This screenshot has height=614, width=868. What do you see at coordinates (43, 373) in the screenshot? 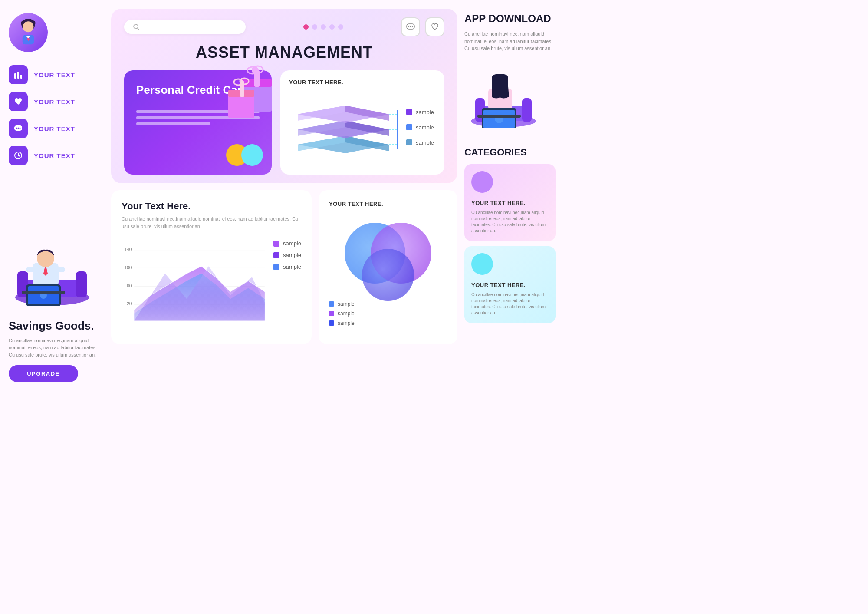
I see `upgrade-button: UPGRADE` at bounding box center [43, 373].